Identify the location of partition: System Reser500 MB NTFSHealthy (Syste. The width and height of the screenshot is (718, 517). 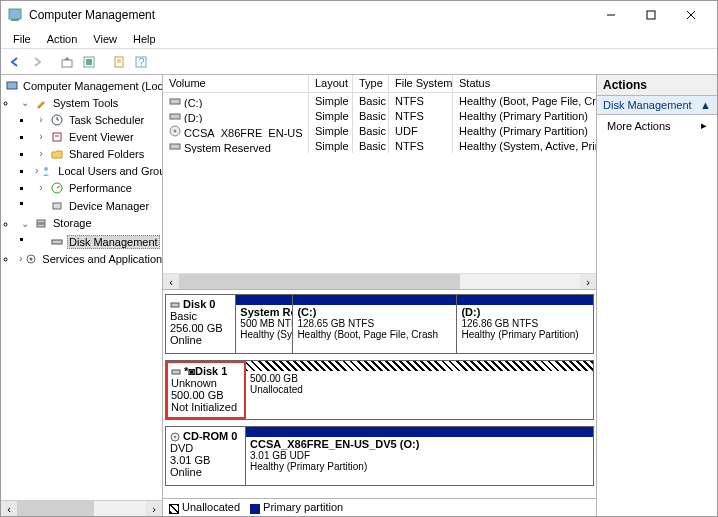
(264, 324).